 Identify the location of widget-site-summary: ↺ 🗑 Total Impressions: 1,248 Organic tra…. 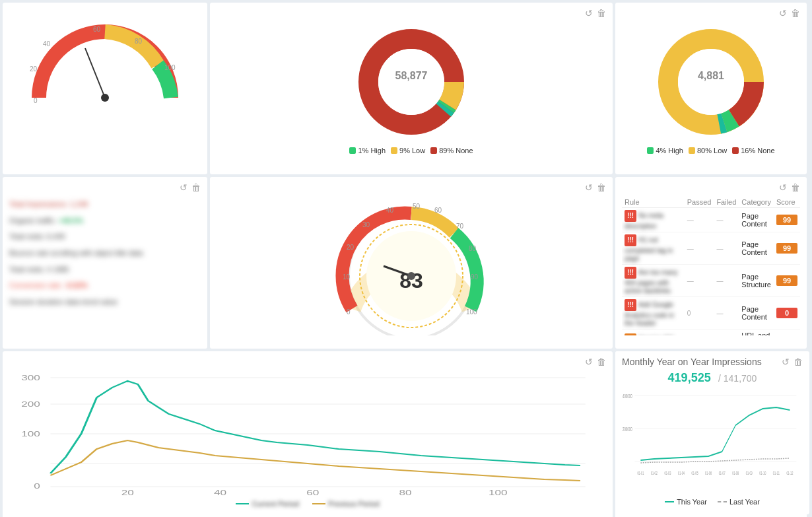
(105, 263).